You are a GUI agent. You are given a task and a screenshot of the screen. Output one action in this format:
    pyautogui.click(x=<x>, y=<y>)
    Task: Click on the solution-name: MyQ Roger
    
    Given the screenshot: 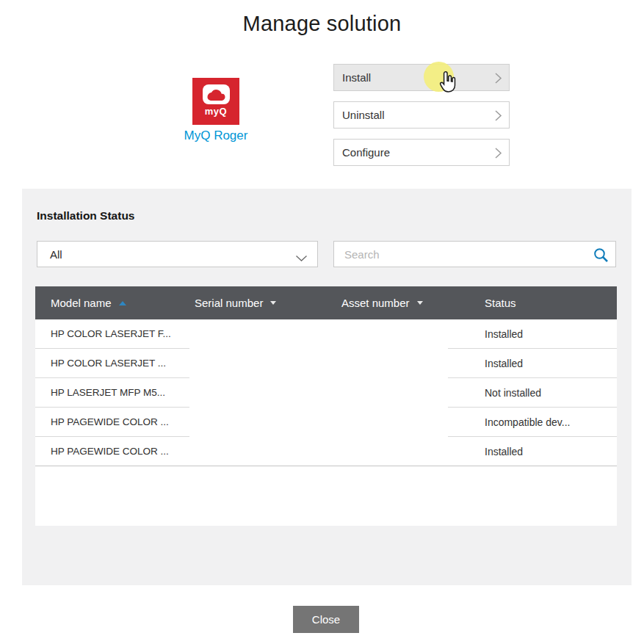 What is the action you would take?
    pyautogui.click(x=216, y=136)
    